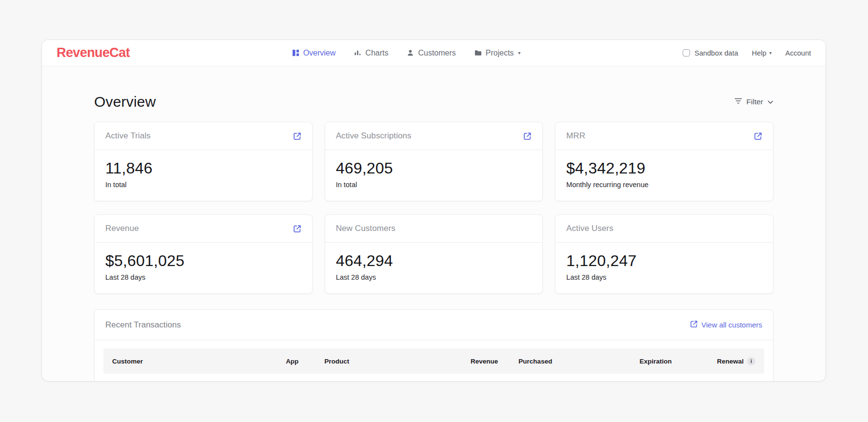 Image resolution: width=868 pixels, height=422 pixels. Describe the element at coordinates (434, 261) in the screenshot. I see `card-value: 464,294` at that location.